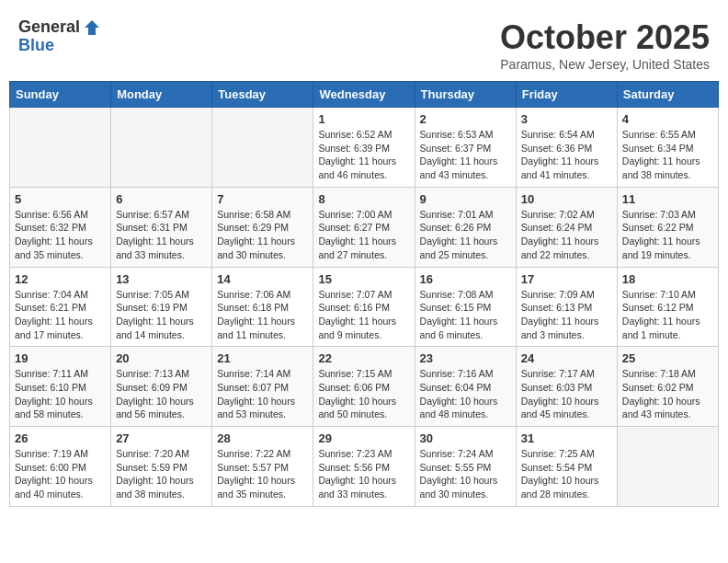 This screenshot has width=728, height=563. Describe the element at coordinates (61, 315) in the screenshot. I see `day-info: Sunrise: 7:04 AMSunset: 6:21 PMDaylight:…` at that location.